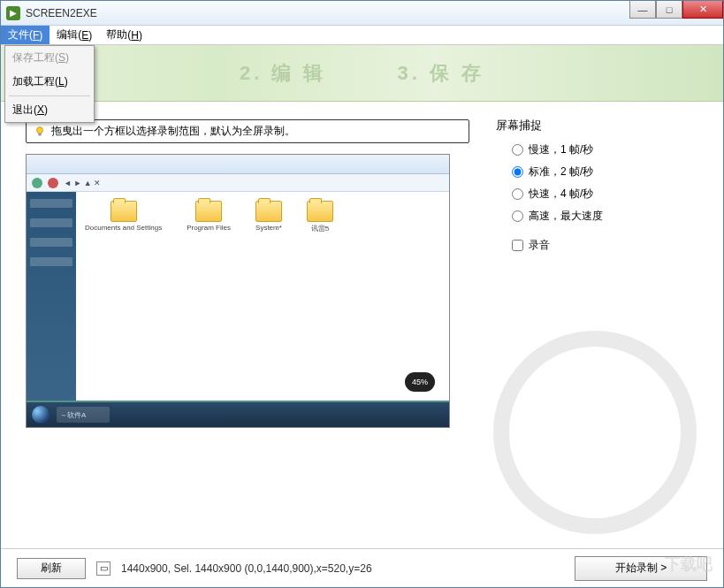 The image size is (724, 588). I want to click on window-controls: — □ ✕, so click(676, 10).